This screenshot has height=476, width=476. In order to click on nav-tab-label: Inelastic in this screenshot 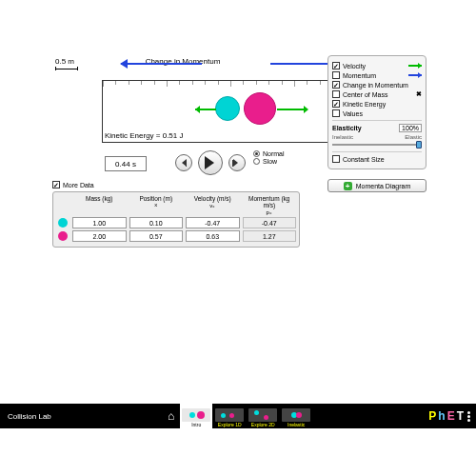, I will do `click(296, 425)`.